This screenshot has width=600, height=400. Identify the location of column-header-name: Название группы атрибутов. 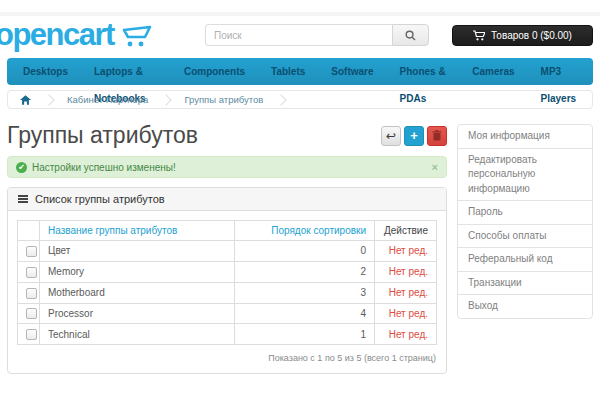
(138, 231).